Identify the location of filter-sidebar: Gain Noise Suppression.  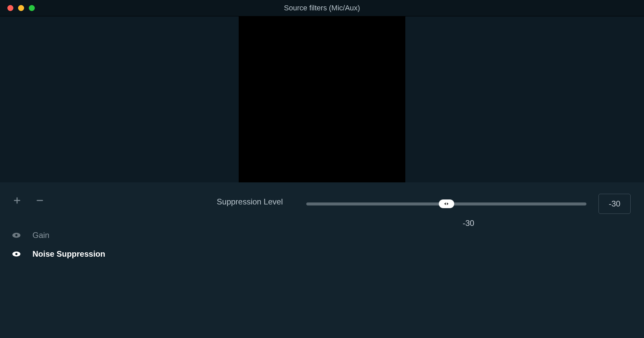
(79, 260).